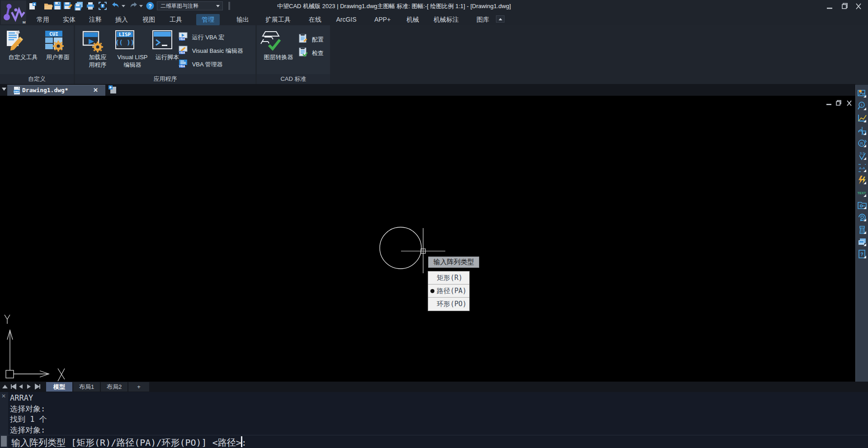  What do you see at coordinates (278, 44) in the screenshot?
I see `layer-translator-button: 图层转换器` at bounding box center [278, 44].